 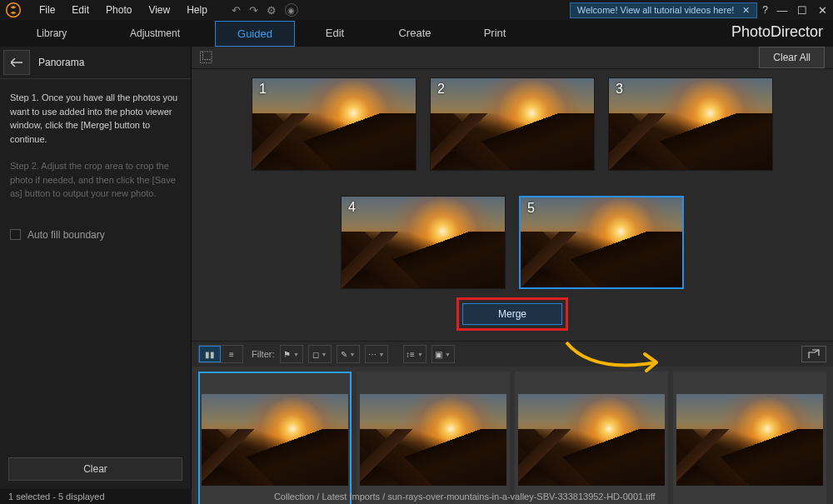 I want to click on stage-thumb-3: 3, so click(x=691, y=124).